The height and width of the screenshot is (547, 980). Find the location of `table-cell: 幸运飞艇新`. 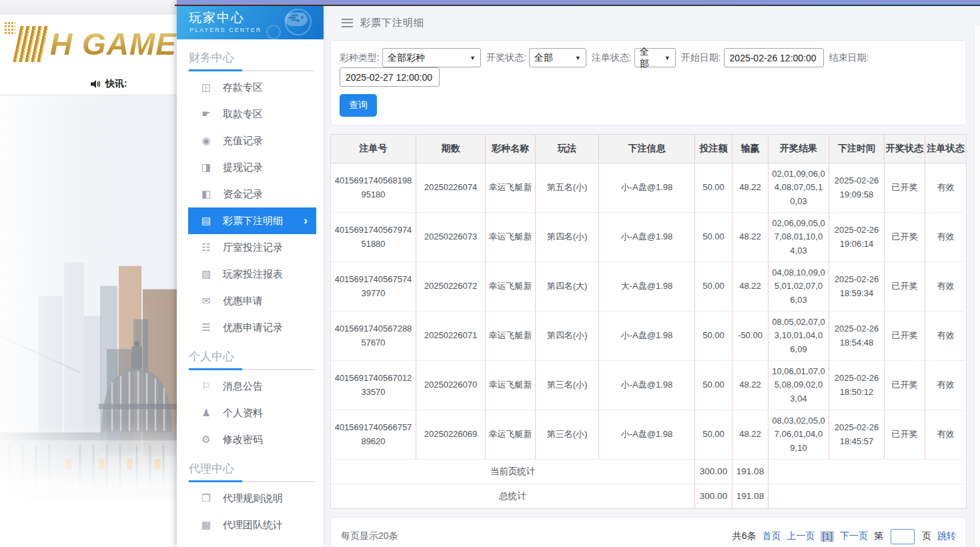

table-cell: 幸运飞艇新 is located at coordinates (511, 336).